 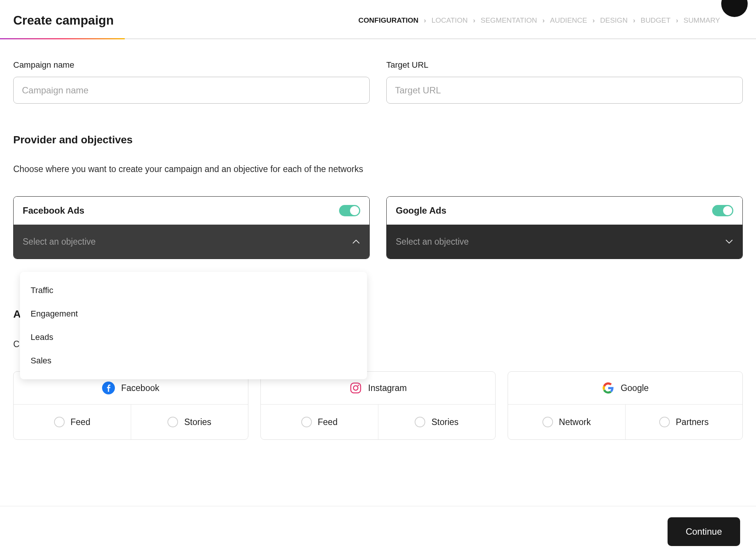 I want to click on format-google-card: Google Network Partners, so click(x=625, y=405).